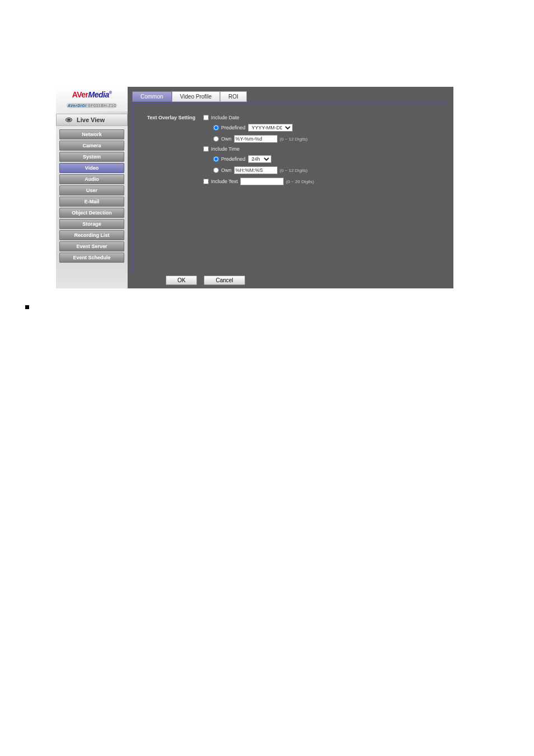 This screenshot has width=534, height=756. Describe the element at coordinates (196, 96) in the screenshot. I see `tab-video-profile: Video Profile` at that location.